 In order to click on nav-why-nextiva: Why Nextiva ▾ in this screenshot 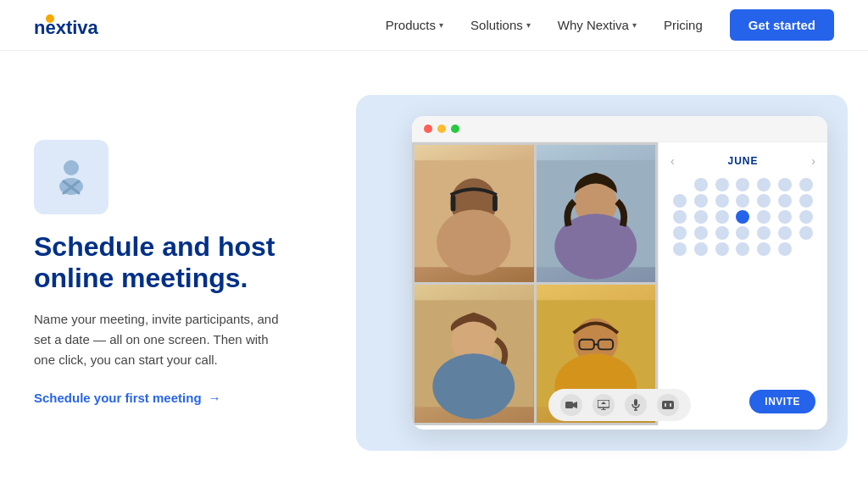, I will do `click(597, 25)`.